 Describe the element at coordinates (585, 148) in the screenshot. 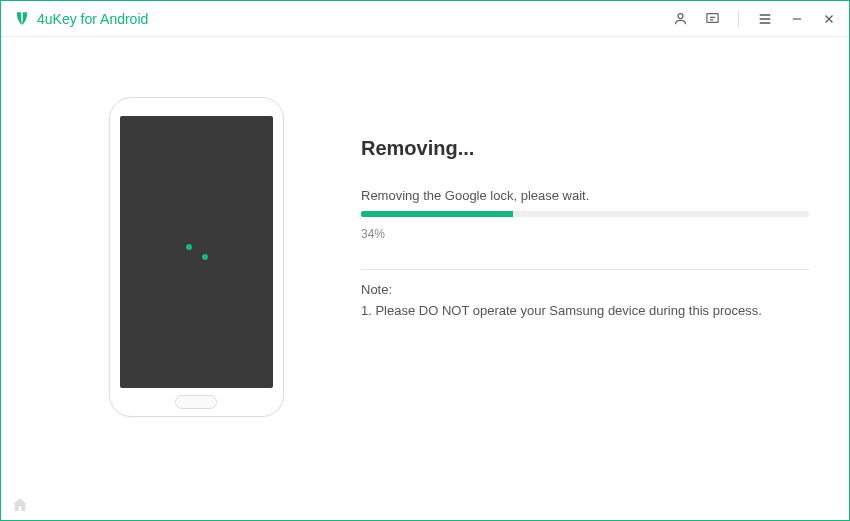

I see `progress-heading: Removing...` at that location.